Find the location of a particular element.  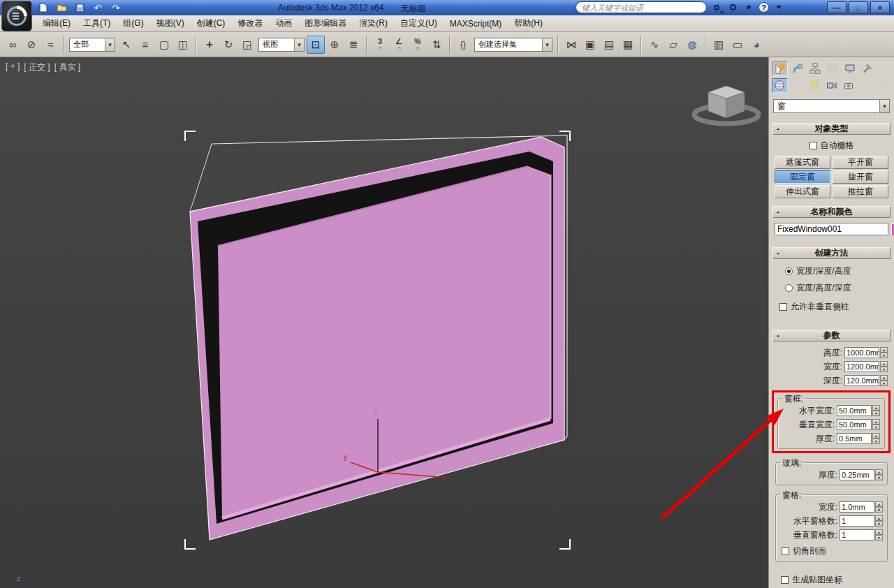

edit-named-sets-button: {} is located at coordinates (463, 45).